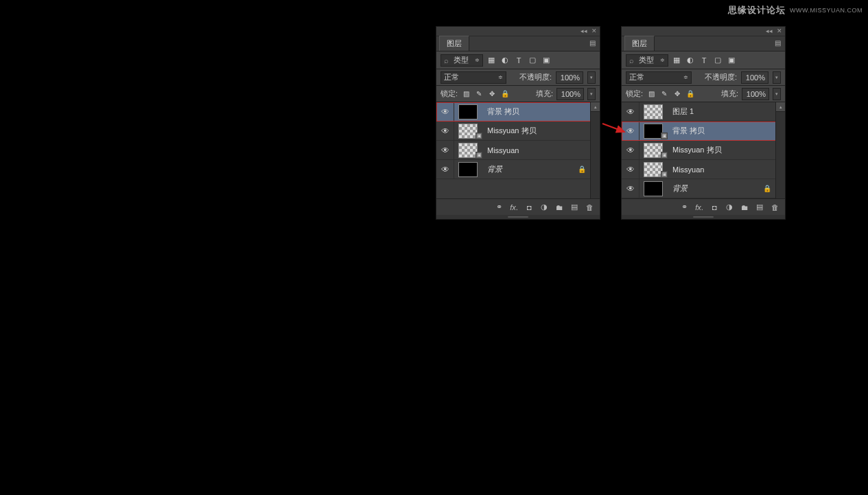  Describe the element at coordinates (703, 112) in the screenshot. I see `layer-row: 👁图层 1` at that location.